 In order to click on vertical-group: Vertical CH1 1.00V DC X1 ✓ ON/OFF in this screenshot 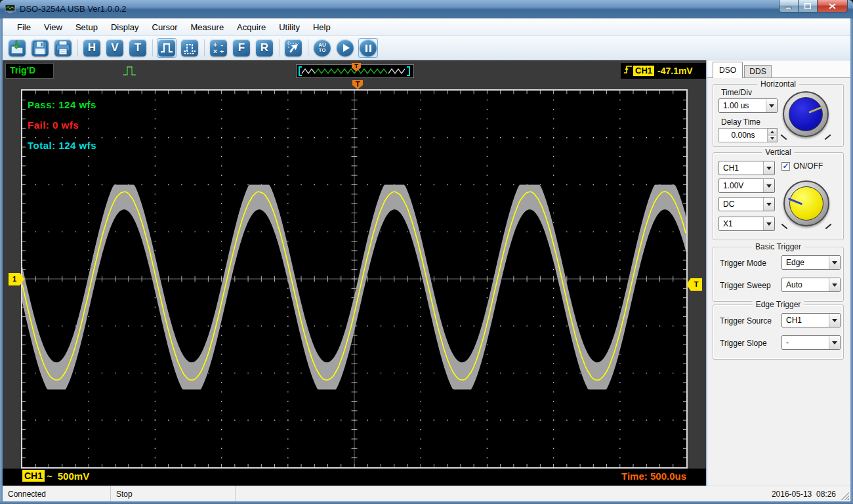, I will do `click(778, 196)`.